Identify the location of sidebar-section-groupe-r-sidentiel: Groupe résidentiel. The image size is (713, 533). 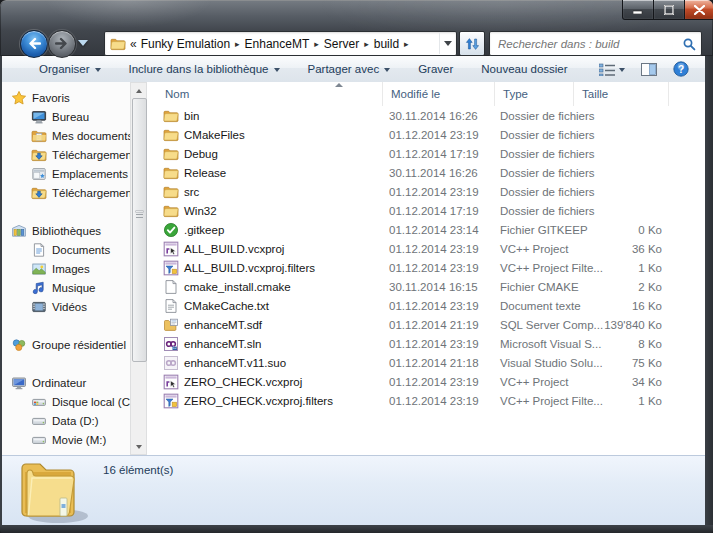
(66, 344).